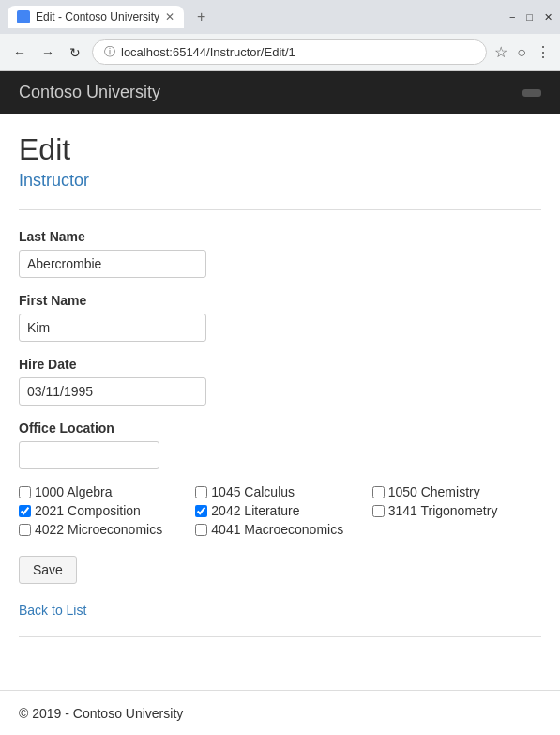 The height and width of the screenshot is (735, 560). I want to click on course-label-2021: 2021 Composition, so click(88, 511).